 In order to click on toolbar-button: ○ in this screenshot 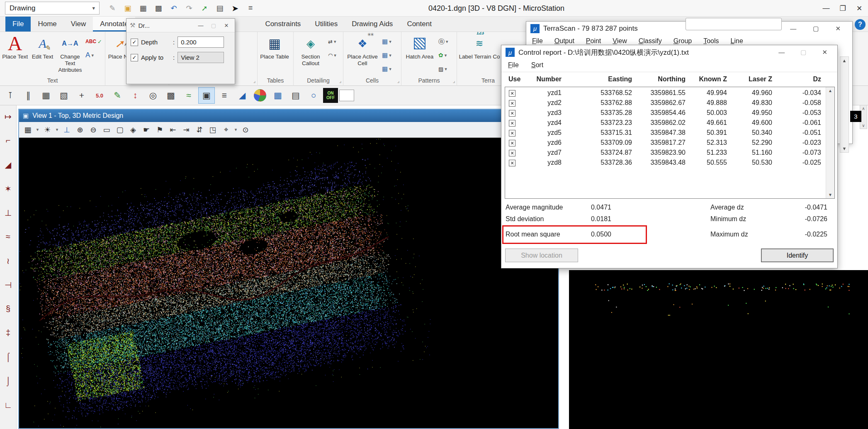, I will do `click(314, 95)`.